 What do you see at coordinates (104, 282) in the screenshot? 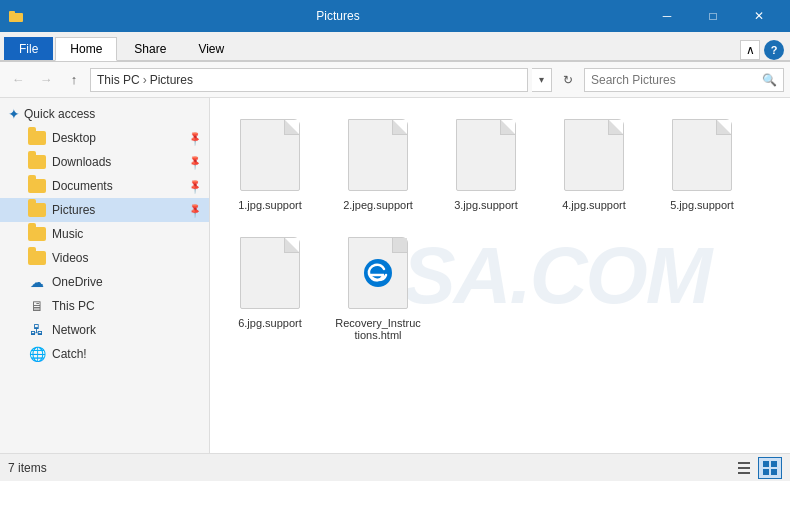
I see `sidebar-item-onedrive: ☁ OneDrive` at bounding box center [104, 282].